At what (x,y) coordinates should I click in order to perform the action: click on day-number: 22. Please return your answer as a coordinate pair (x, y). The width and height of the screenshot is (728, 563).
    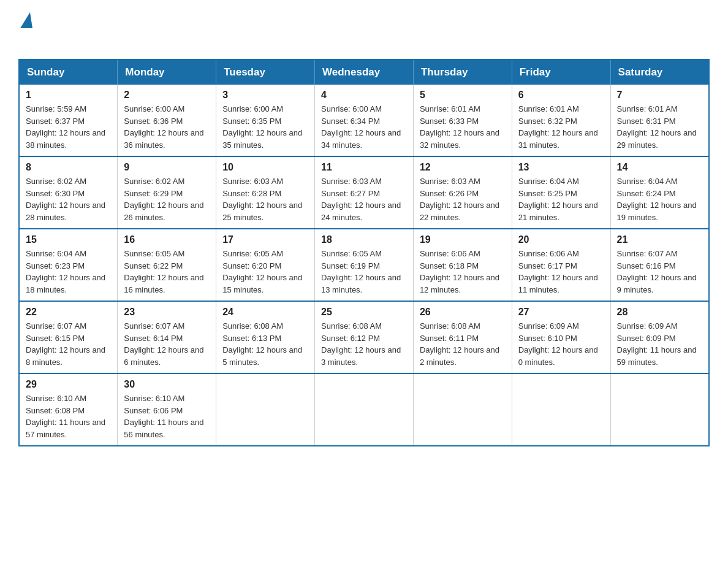
    Looking at the image, I should click on (69, 312).